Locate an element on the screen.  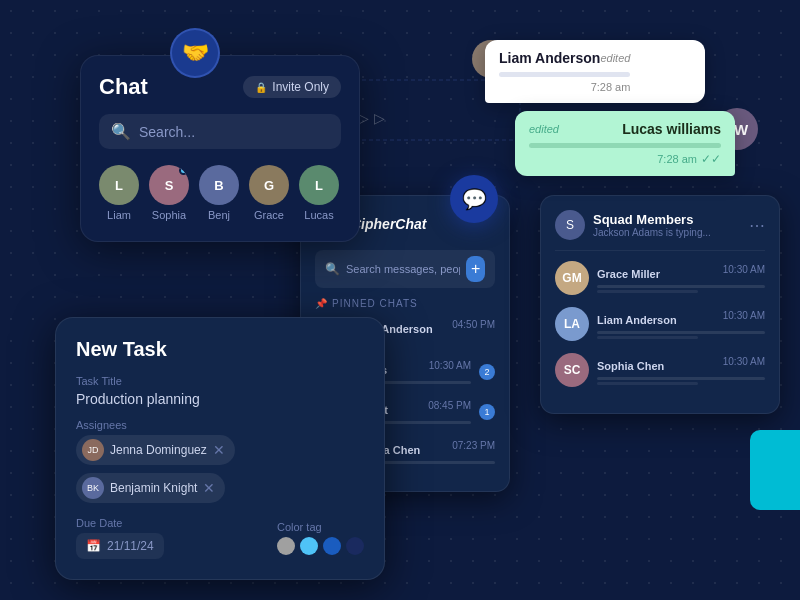
avatar-lucas: L is located at coordinates (319, 185).